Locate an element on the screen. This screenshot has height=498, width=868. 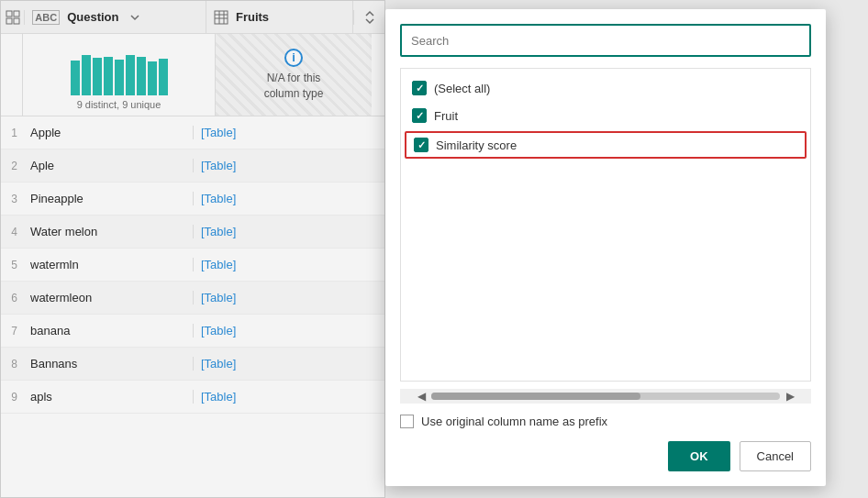
search-input is located at coordinates (606, 40).